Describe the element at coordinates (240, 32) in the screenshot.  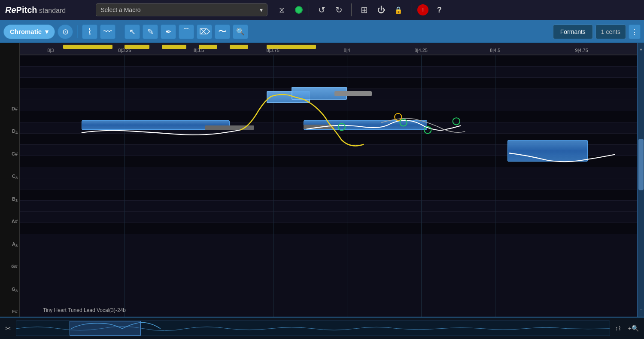
I see `search-icon: 🔍` at that location.